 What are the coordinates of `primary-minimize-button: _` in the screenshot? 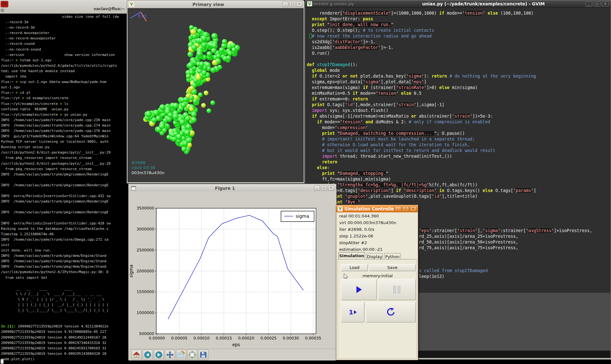 It's located at (285, 4).